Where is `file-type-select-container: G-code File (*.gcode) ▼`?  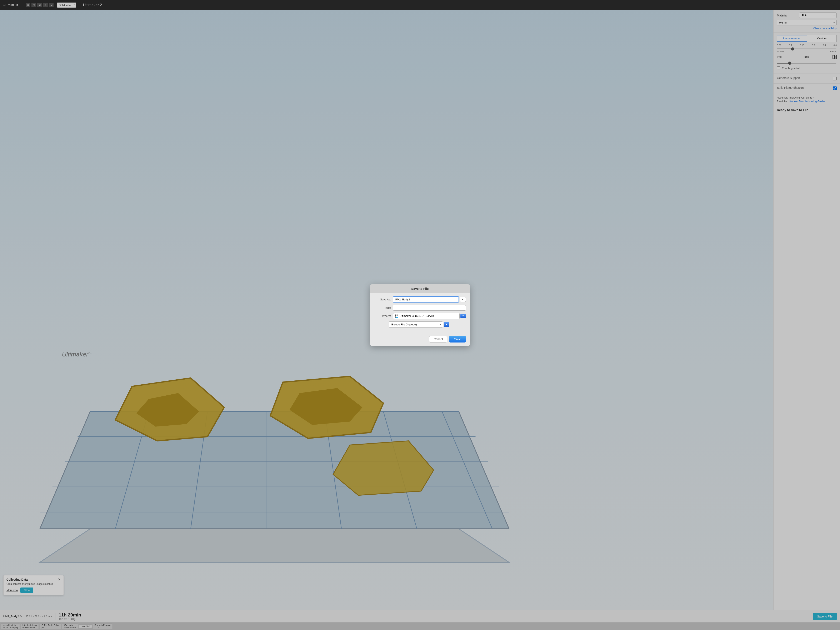 file-type-select-container: G-code File (*.gcode) ▼ is located at coordinates (420, 324).